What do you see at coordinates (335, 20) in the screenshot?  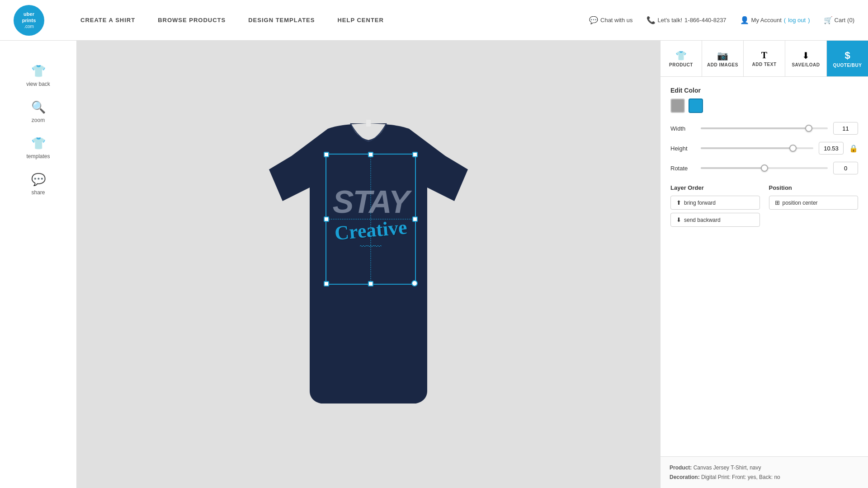 I see `main-nav: CREATE A SHIRT BROWSE PRODUCTS DESIGN TE…` at bounding box center [335, 20].